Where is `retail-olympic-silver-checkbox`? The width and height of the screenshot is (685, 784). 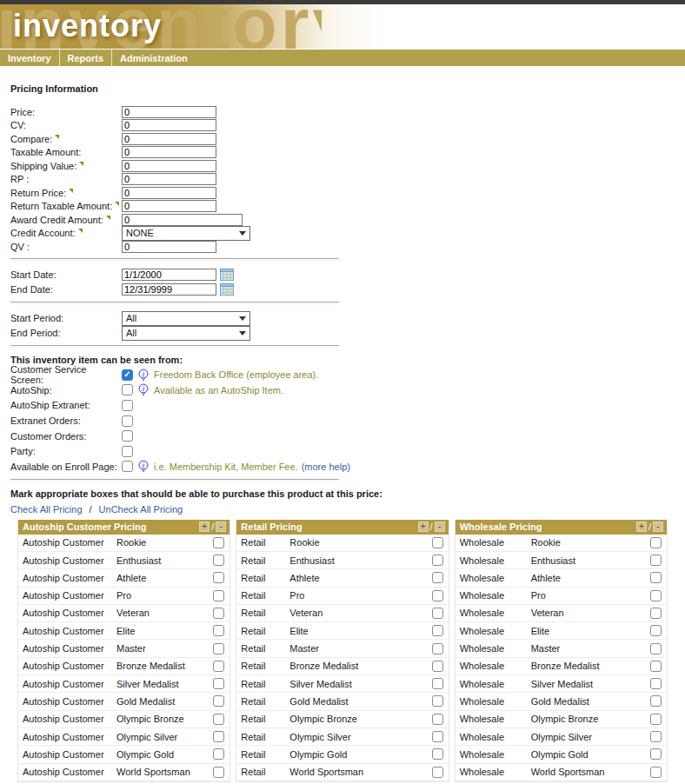 retail-olympic-silver-checkbox is located at coordinates (438, 737).